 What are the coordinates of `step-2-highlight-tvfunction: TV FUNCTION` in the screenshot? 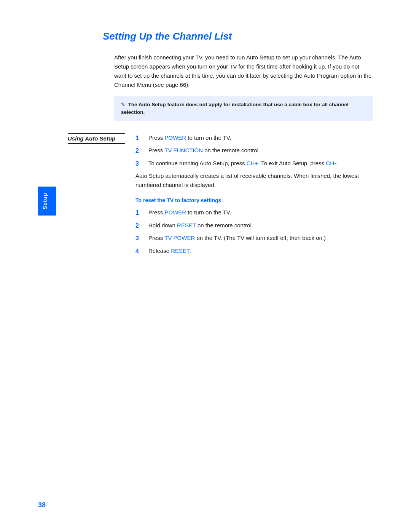 It's located at (183, 150).